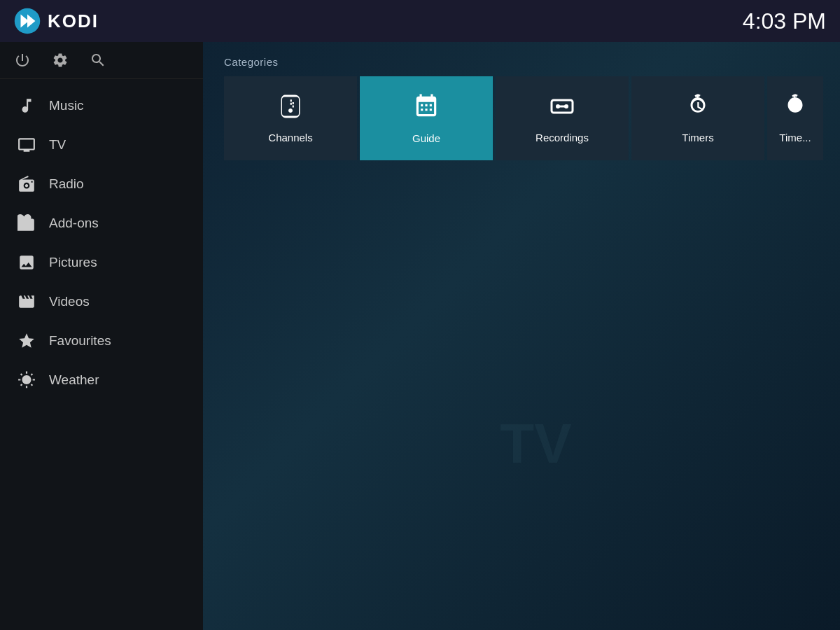  Describe the element at coordinates (102, 243) in the screenshot. I see `sidebar-nav: Music TV Radio` at that location.